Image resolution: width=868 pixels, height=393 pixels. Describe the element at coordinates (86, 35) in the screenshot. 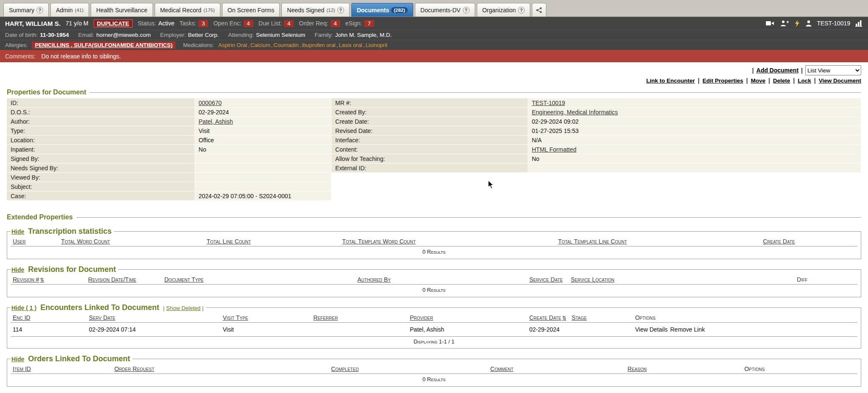

I see `email-label: Email:` at that location.